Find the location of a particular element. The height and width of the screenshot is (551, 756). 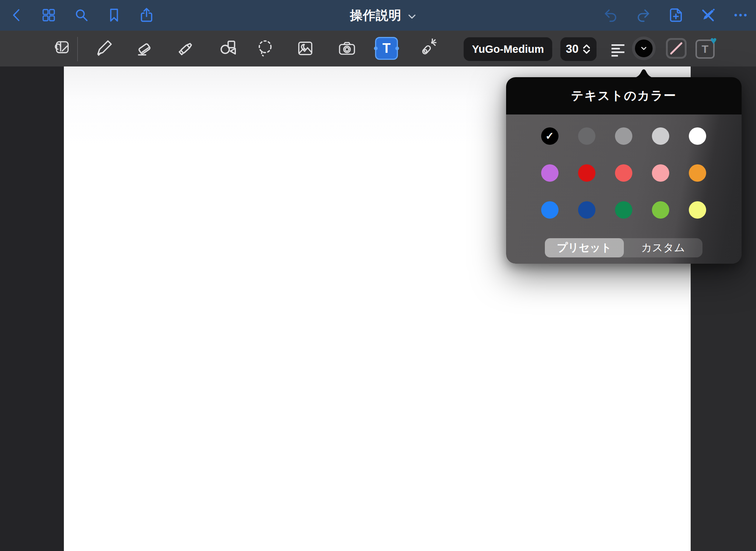

camera-icon is located at coordinates (347, 48).